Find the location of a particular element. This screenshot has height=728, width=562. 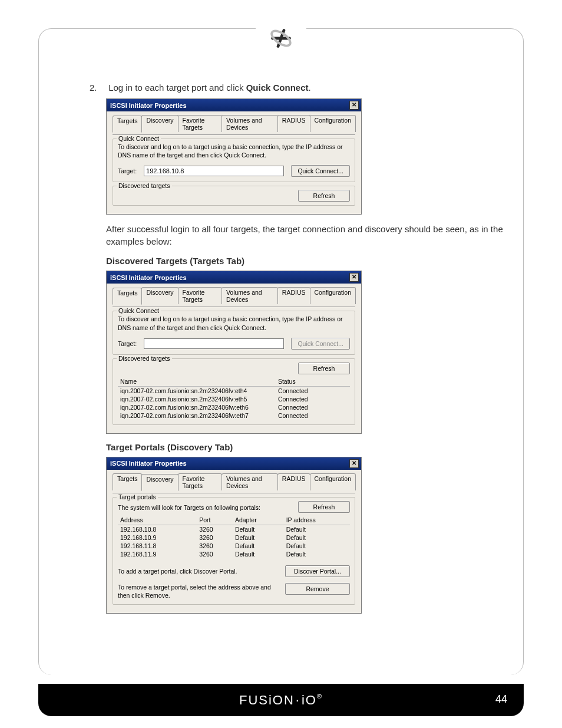

step-number: 2. is located at coordinates (98, 87).